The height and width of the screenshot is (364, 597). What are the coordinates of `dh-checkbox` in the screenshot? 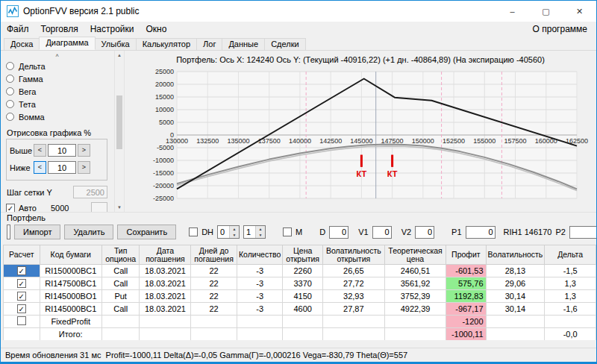 It's located at (193, 232).